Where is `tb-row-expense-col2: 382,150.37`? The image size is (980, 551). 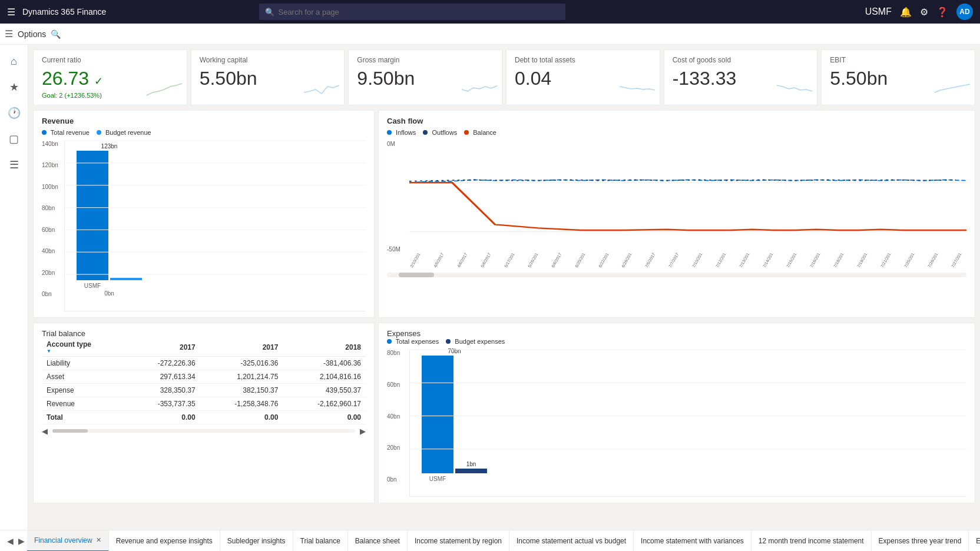 tb-row-expense-col2: 382,150.37 is located at coordinates (241, 391).